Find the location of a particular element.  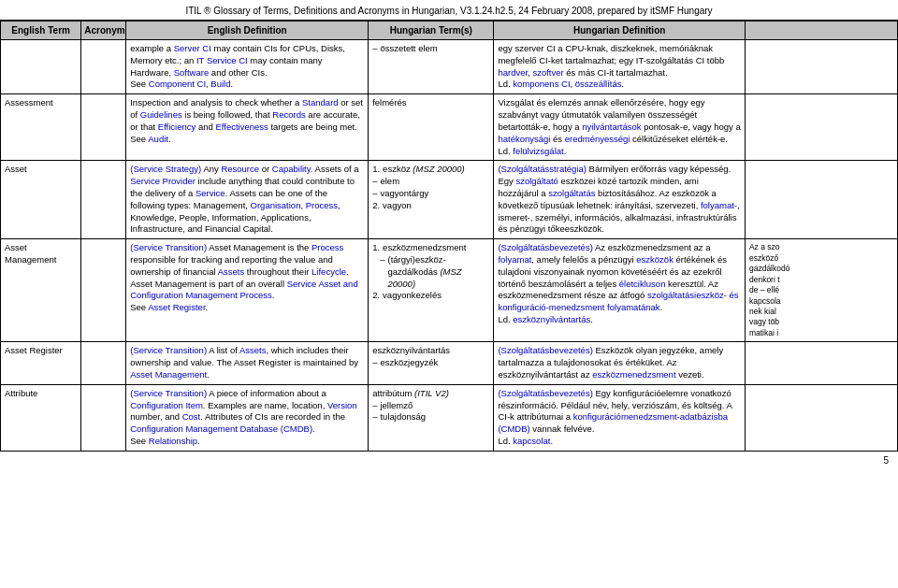

cell-hungarian-def: (Szolgáltatásbevezetés) Egy konfiguráció… is located at coordinates (619, 417).